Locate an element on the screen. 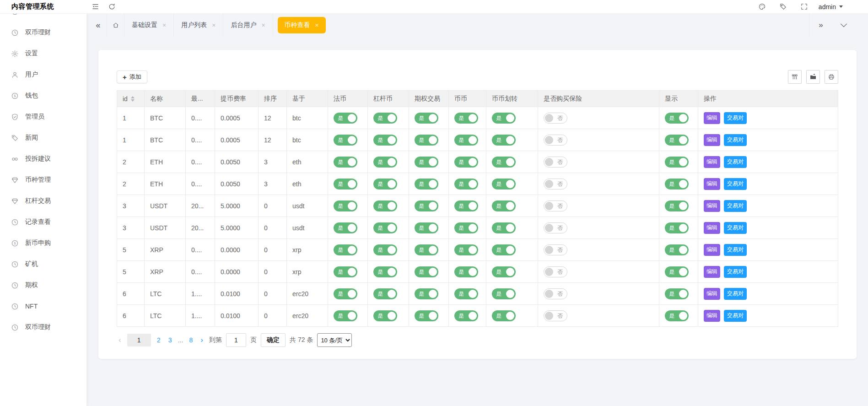  filter-columns-button is located at coordinates (795, 77).